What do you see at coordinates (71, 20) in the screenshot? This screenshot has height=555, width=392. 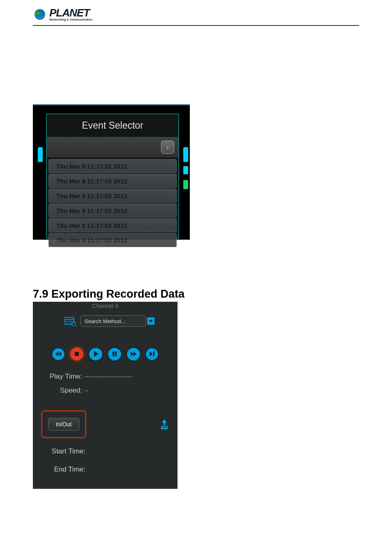 I see `brand-tagline: Networking & Communication` at bounding box center [71, 20].